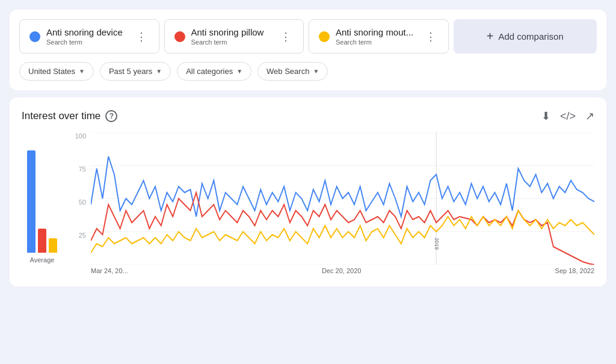  What do you see at coordinates (526, 36) in the screenshot?
I see `add-comparison-button: + Add comparison` at bounding box center [526, 36].